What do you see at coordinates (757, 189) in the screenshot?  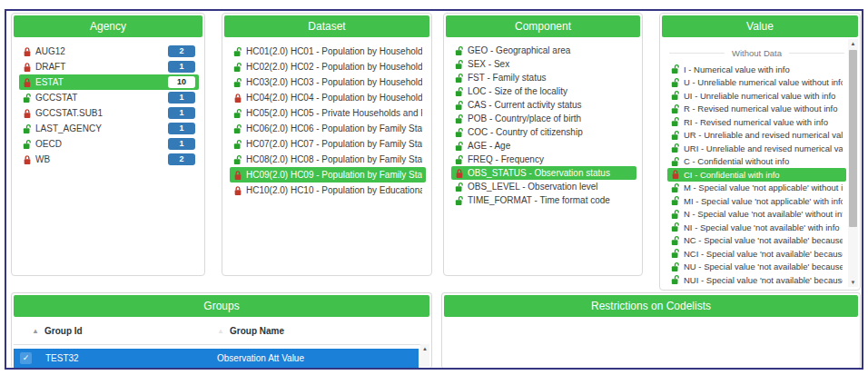 I see `list-item: M - Special value 'not applicable' witho…` at bounding box center [757, 189].